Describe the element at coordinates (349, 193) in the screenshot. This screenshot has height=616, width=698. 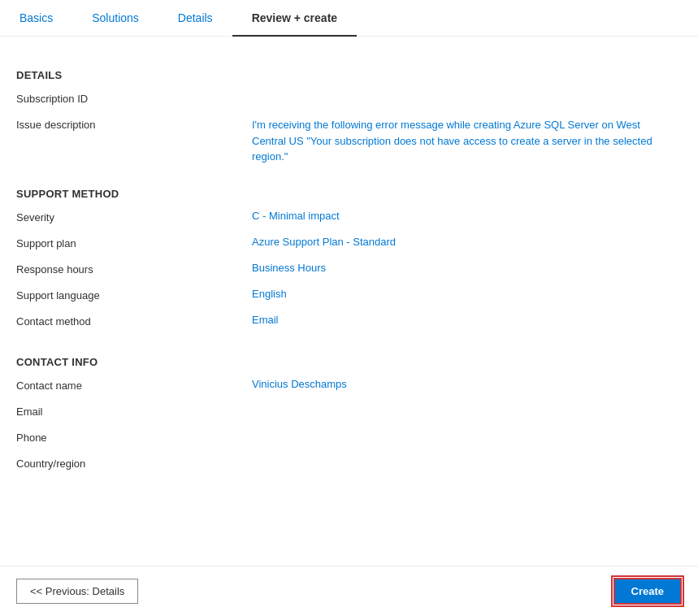
I see `support-method-section-header: SUPPORT METHOD` at that location.